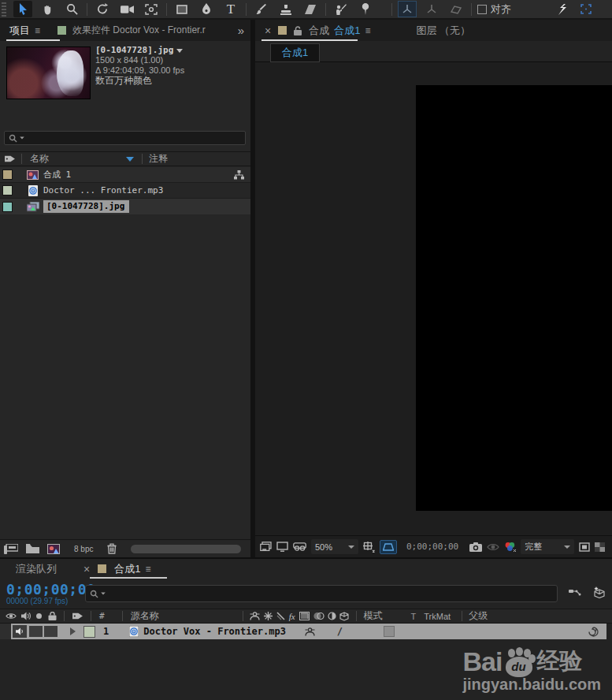 The height and width of the screenshot is (700, 612). What do you see at coordinates (143, 30) in the screenshot?
I see `tab-effect-controls: 效果控件 Doctor Vox - Frontier.r` at bounding box center [143, 30].